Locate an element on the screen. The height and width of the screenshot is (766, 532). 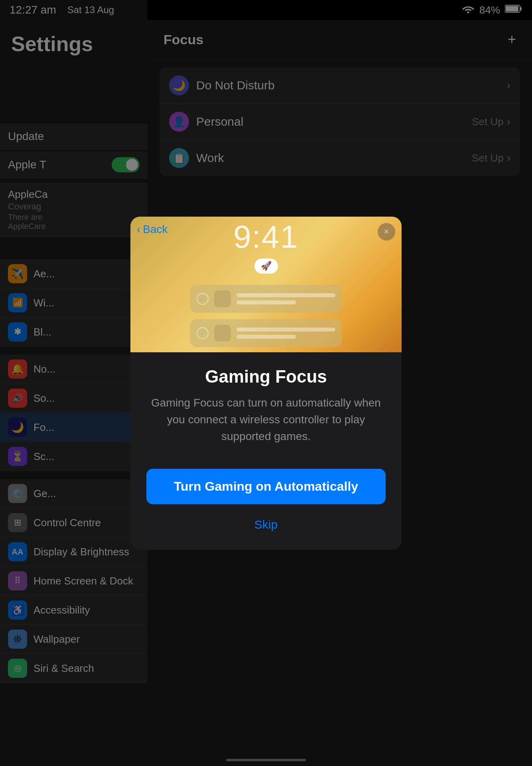
modal-back-button: ‹ Back is located at coordinates (152, 229).